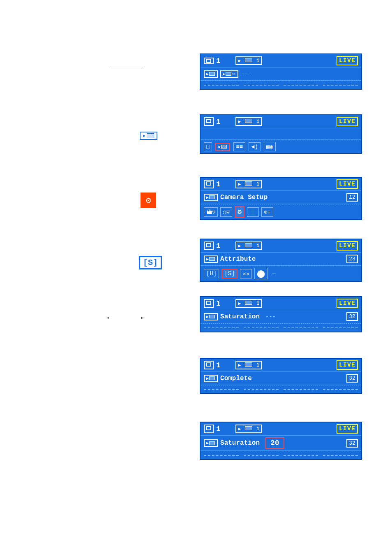 Image resolution: width=392 pixels, height=557 pixels. Describe the element at coordinates (281, 441) in the screenshot. I see `screen-panel-7: 1 ▶ 1 LIVE ▶ Saturation 20 32` at that location.